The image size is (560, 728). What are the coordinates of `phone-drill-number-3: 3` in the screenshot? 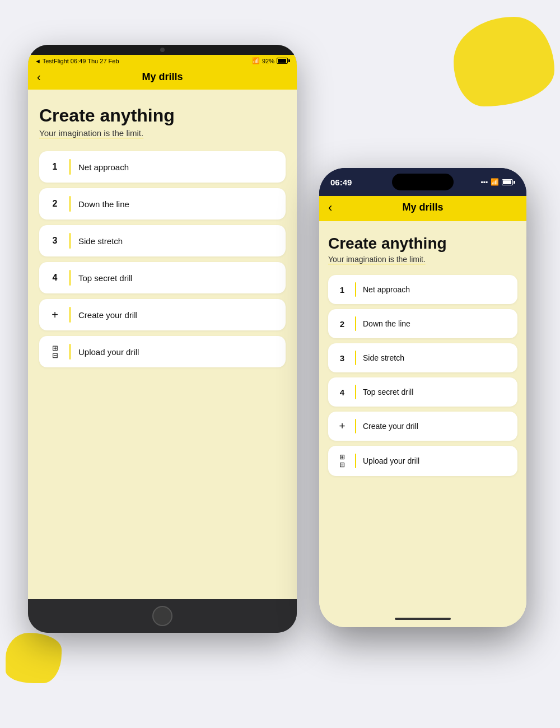 It's located at (342, 358).